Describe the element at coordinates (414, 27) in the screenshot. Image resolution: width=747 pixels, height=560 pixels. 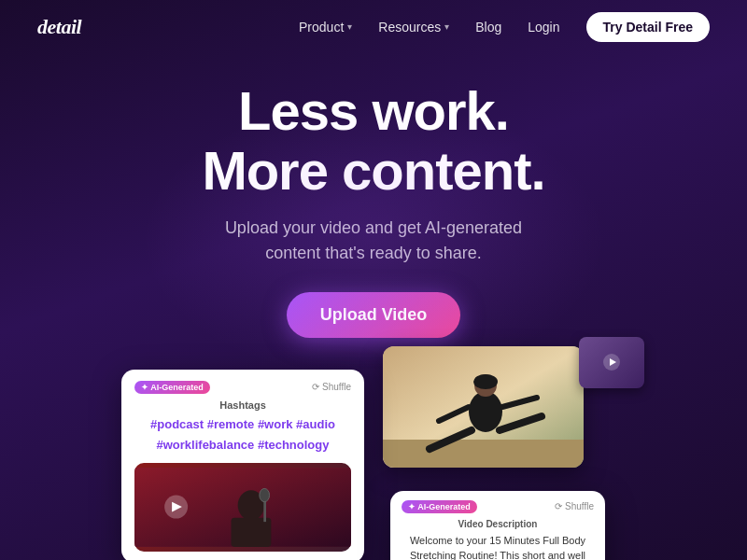
I see `nav-resources: Resources ▾` at that location.